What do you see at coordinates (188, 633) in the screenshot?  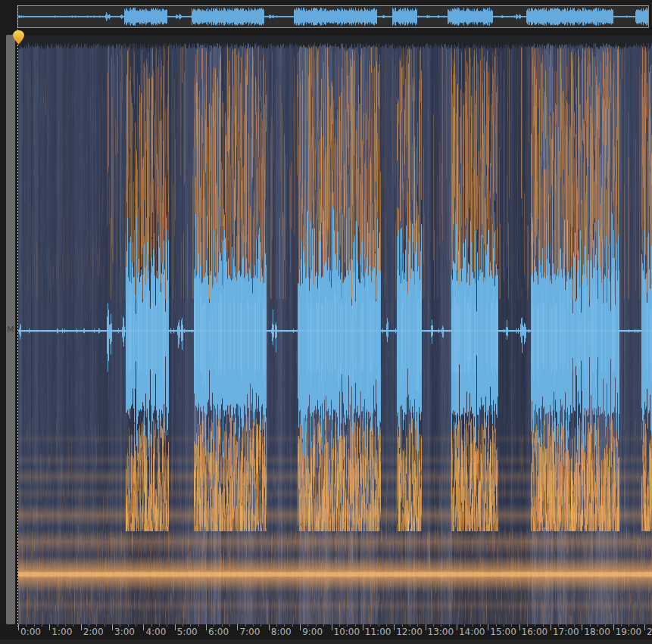 I see `time-label: 5:00` at bounding box center [188, 633].